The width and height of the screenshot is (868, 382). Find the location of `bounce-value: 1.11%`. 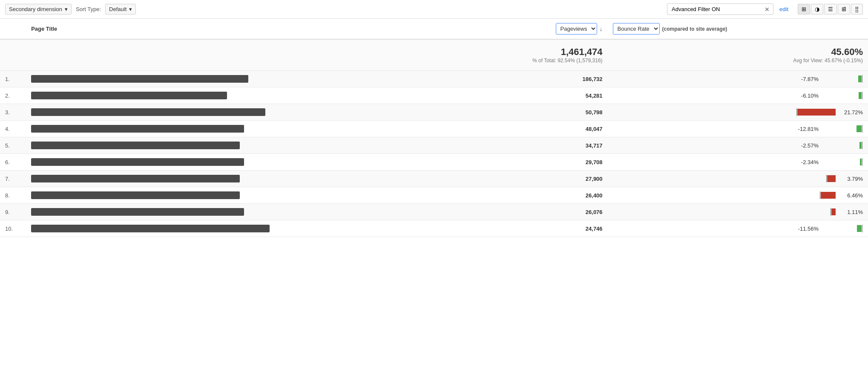

bounce-value: 1.11% is located at coordinates (850, 212).